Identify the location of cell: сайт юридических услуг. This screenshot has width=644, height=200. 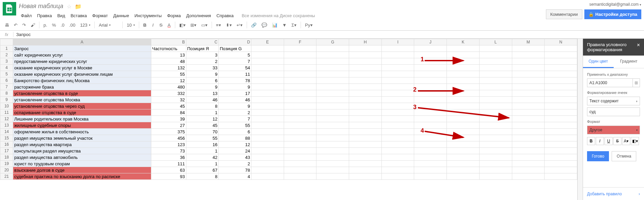
(82, 55).